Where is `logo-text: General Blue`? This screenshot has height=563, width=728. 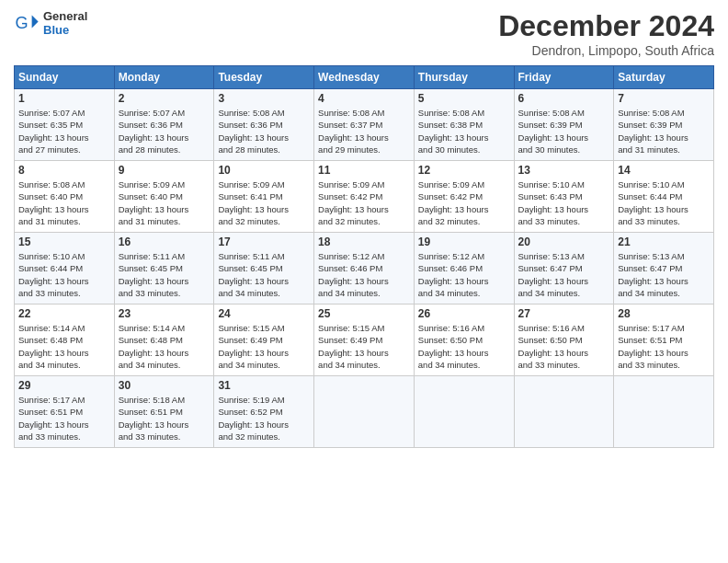
logo-text: General Blue is located at coordinates (65, 23).